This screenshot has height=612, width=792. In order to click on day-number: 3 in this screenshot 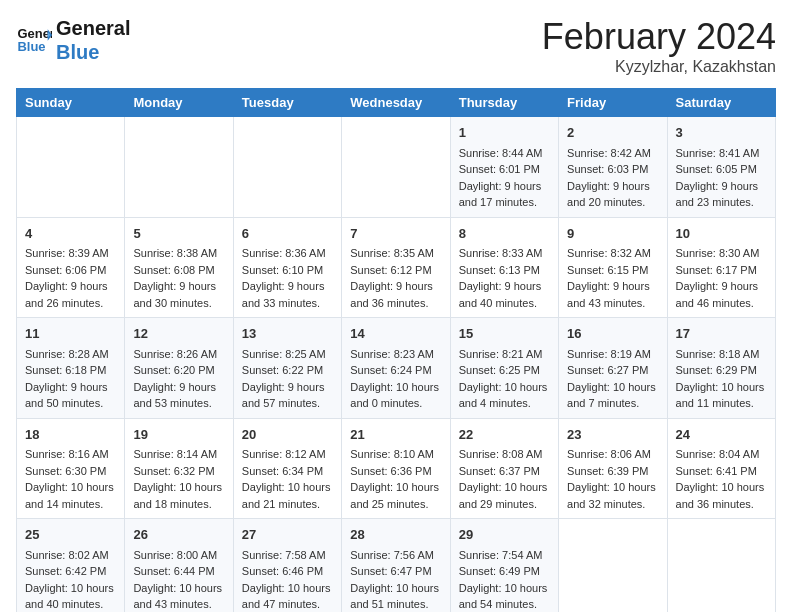, I will do `click(722, 133)`.